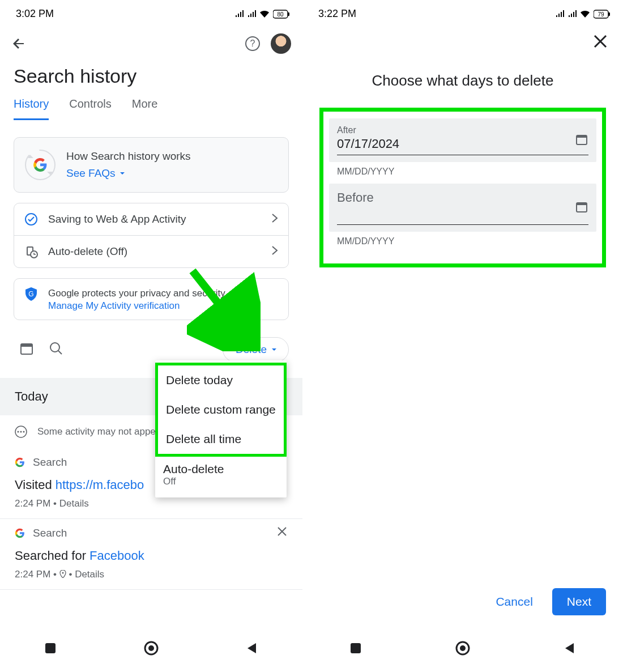  I want to click on menu-auto-delete: Auto-delete, so click(221, 466).